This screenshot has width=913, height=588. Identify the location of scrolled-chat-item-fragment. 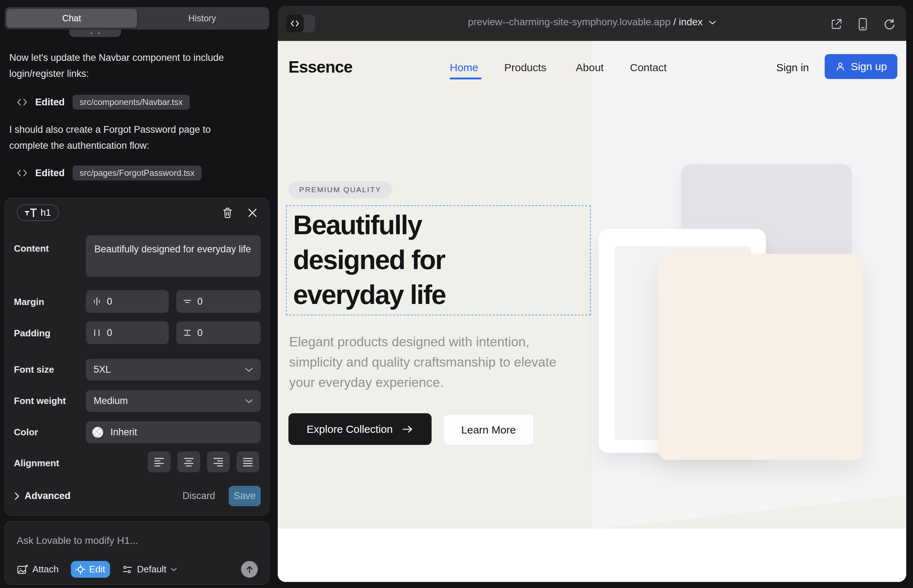
(95, 33).